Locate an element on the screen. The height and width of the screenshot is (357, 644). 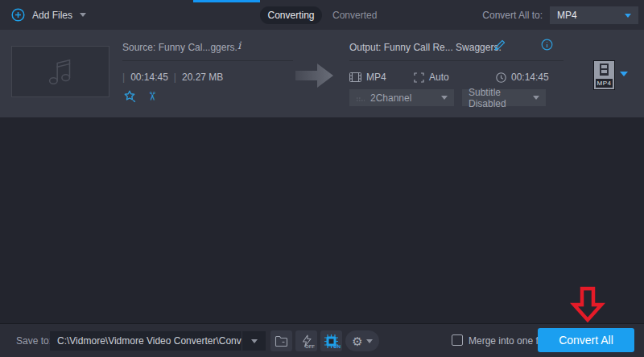
source-duration: 00:14:45 is located at coordinates (150, 77).